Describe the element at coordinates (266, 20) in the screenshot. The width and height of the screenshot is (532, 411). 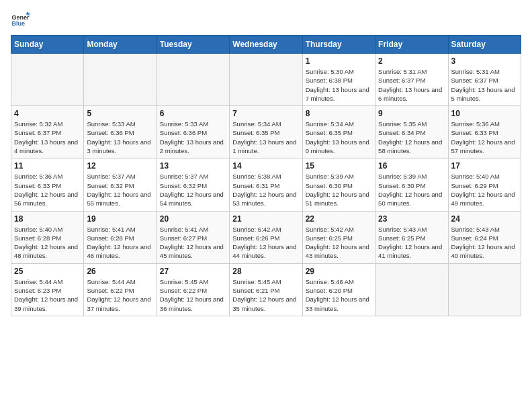
I see `page-header: General Blue` at that location.